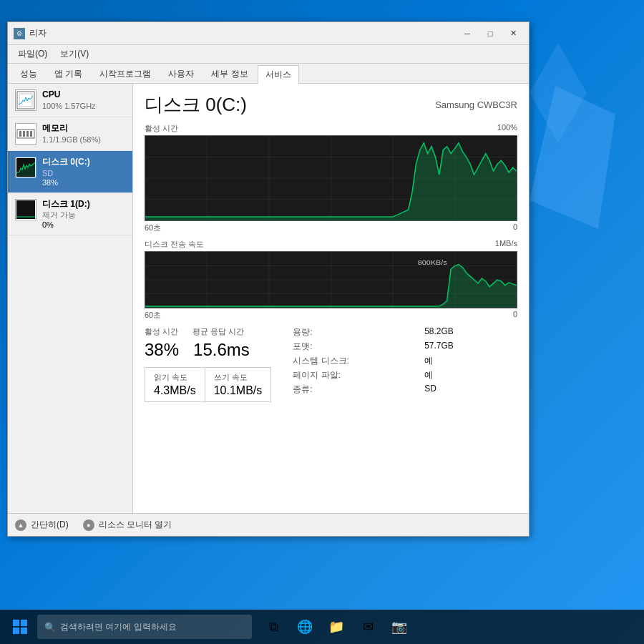 Image resolution: width=644 pixels, height=644 pixels. Describe the element at coordinates (399, 627) in the screenshot. I see `camera-icon: 📷` at that location.